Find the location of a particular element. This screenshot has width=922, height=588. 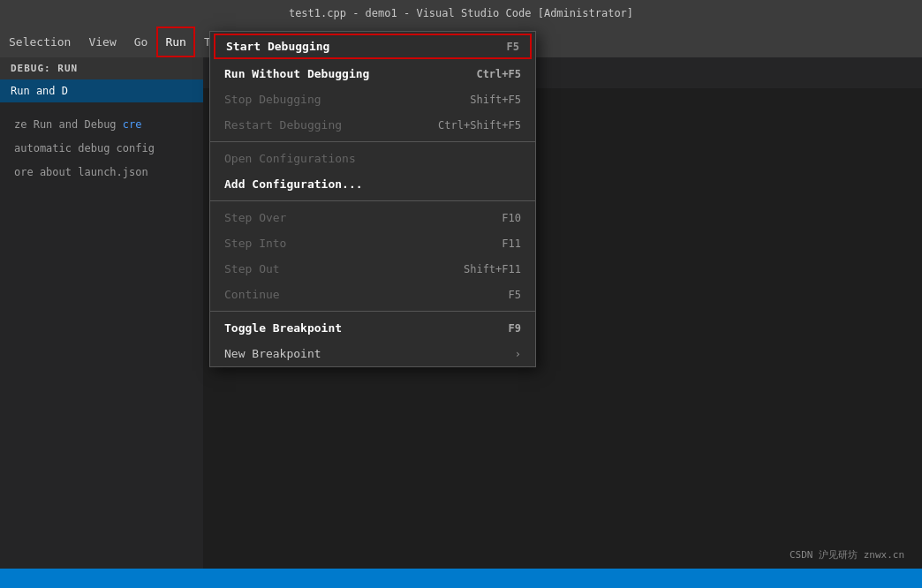

menu-go: Go is located at coordinates (141, 42).